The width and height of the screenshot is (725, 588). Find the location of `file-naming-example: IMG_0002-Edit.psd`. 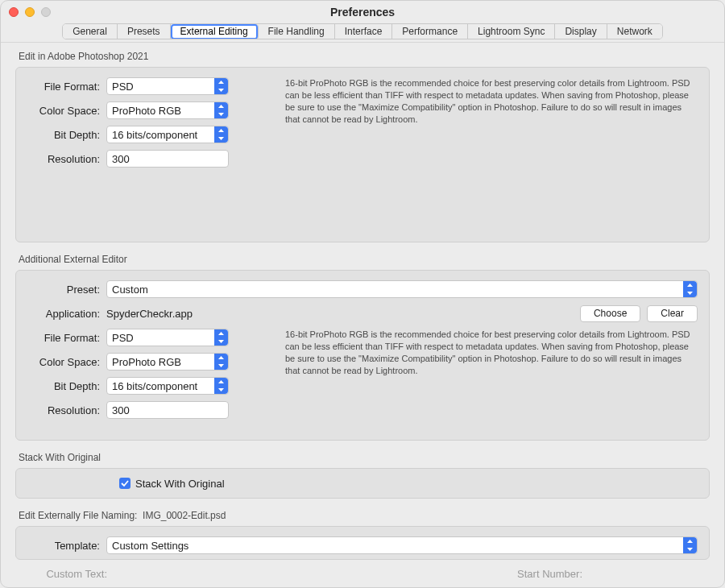

file-naming-example: IMG_0002-Edit.psd is located at coordinates (184, 516).